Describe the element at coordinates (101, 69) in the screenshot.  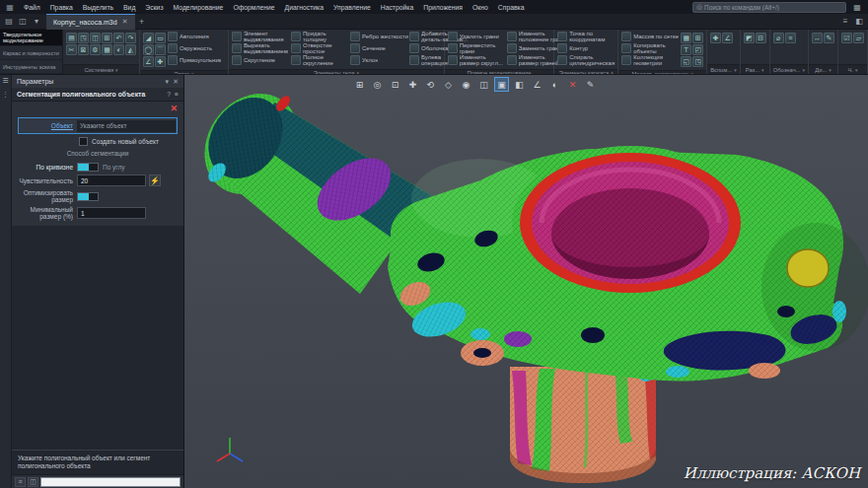
I see `ribbon-group-label: Системная▾` at that location.